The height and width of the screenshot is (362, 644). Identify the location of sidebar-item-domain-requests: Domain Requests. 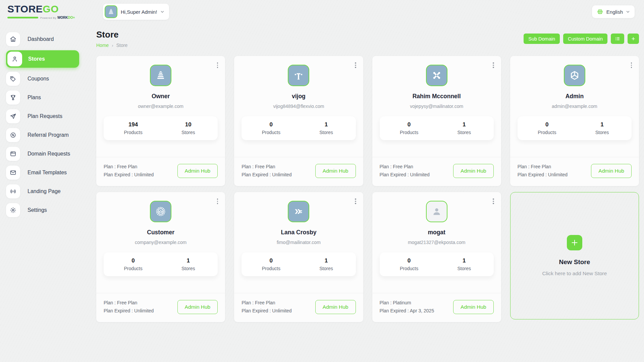
(43, 154).